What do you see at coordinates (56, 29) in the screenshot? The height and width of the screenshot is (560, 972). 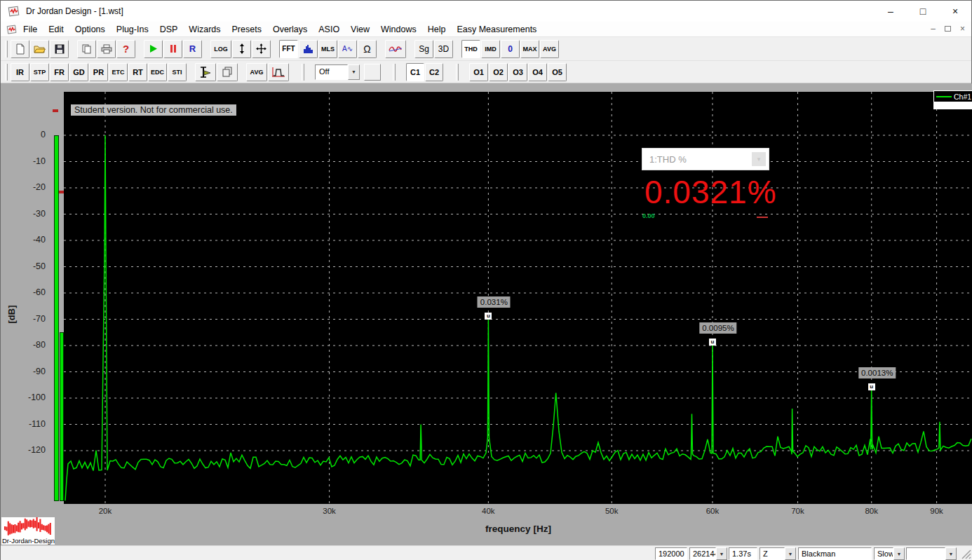 I see `menu-item-edit: Edit` at bounding box center [56, 29].